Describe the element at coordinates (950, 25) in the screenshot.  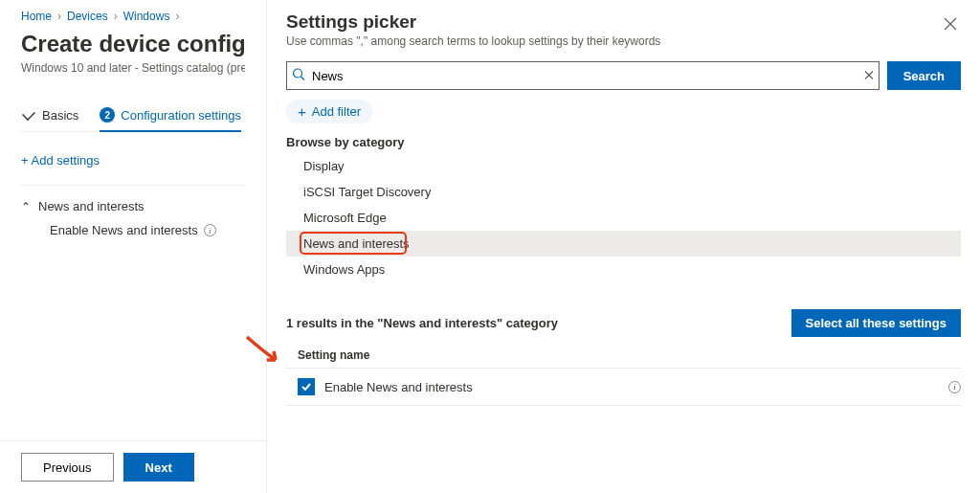
I see `close-button` at that location.